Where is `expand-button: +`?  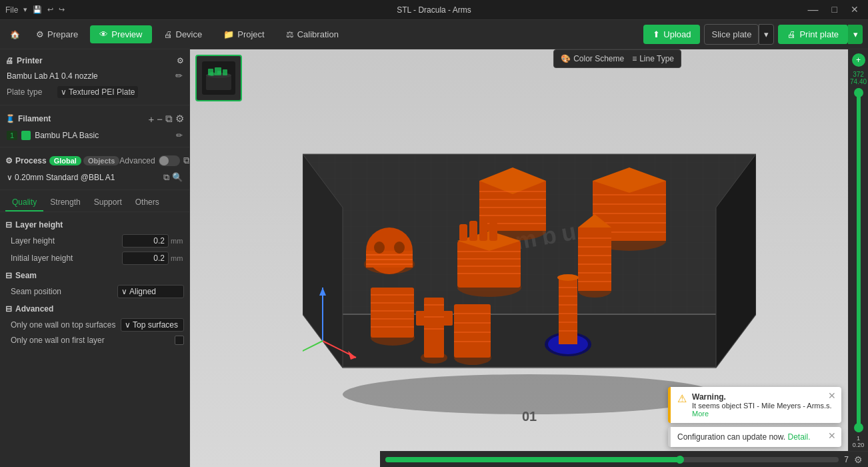 expand-button: + is located at coordinates (859, 60).